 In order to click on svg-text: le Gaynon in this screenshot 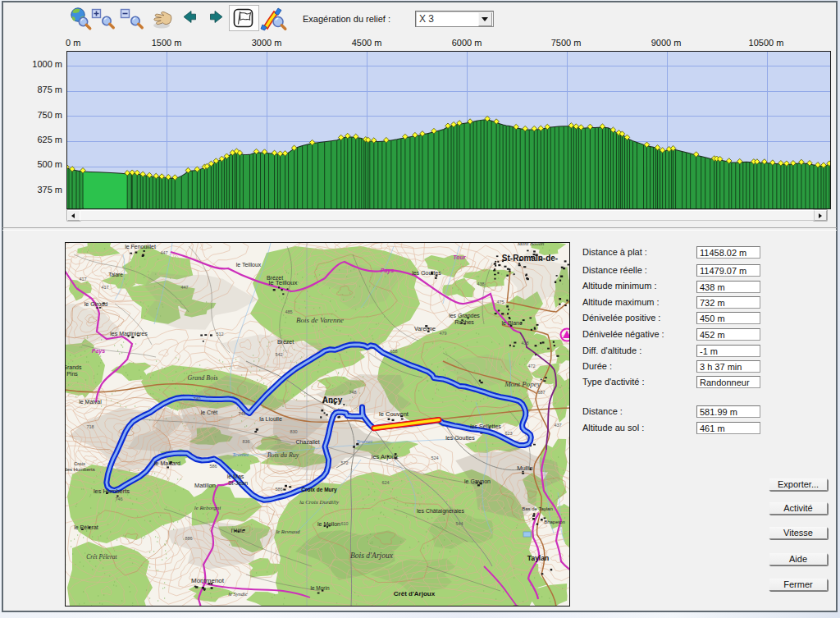, I will do `click(477, 482)`.